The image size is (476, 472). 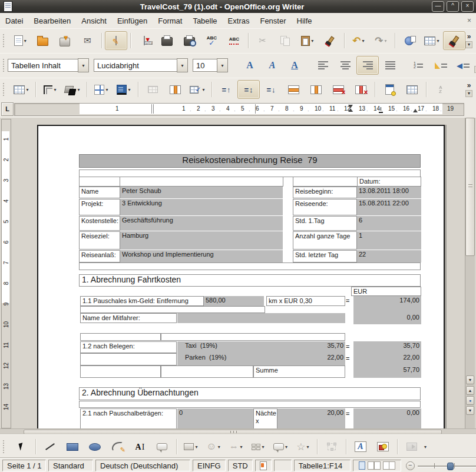 What do you see at coordinates (351, 108) in the screenshot?
I see `indent-marker` at bounding box center [351, 108].